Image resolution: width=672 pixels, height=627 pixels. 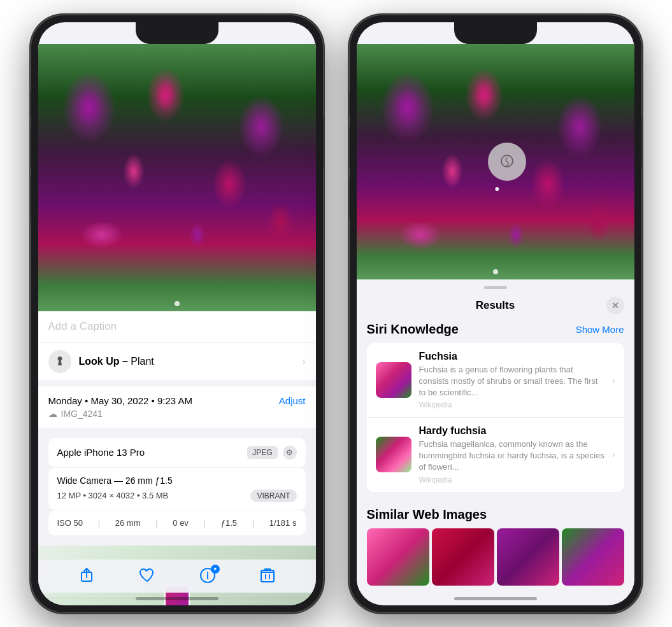 I want to click on fuchsia-desc: Fuchsia is a genus of flowering plants t…, so click(x=512, y=382).